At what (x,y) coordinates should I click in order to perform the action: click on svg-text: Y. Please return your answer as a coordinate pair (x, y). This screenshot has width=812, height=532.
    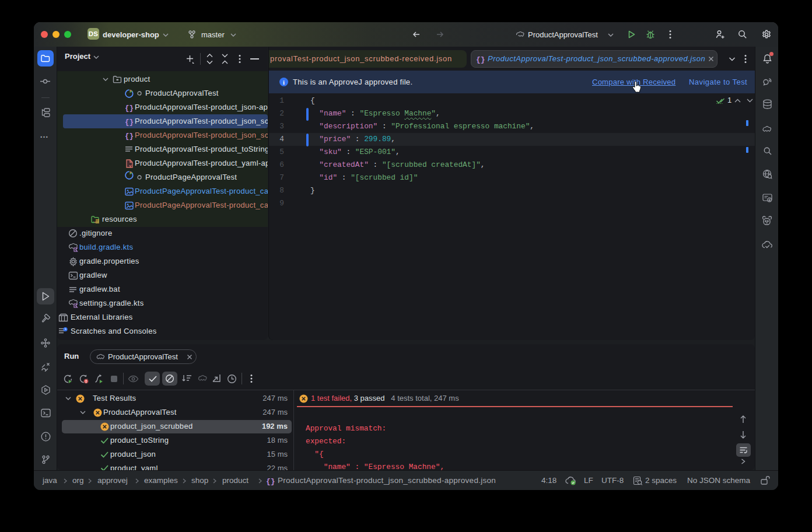
    Looking at the image, I should click on (131, 167).